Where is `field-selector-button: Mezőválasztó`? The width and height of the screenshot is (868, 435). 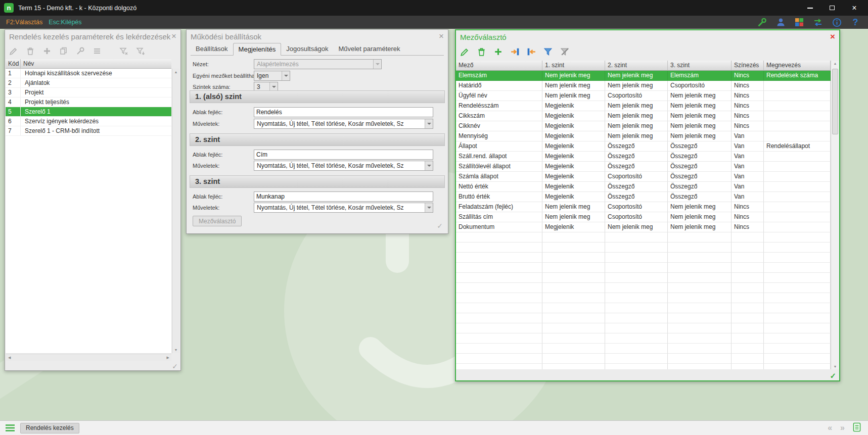 field-selector-button: Mezőválasztó is located at coordinates (217, 221).